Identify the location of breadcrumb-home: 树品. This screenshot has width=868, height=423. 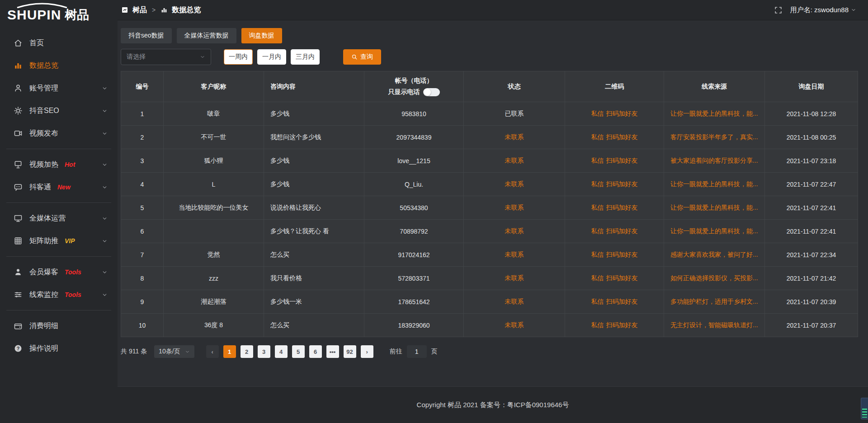
(140, 10).